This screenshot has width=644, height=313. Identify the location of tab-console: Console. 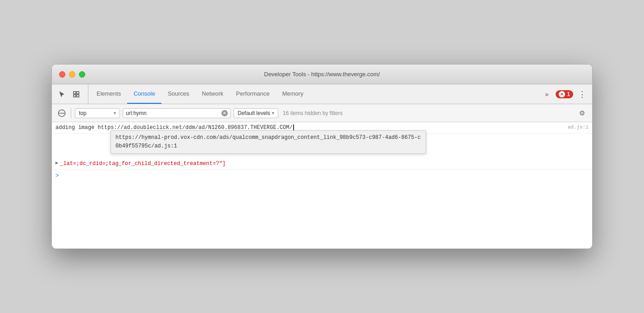
(144, 94).